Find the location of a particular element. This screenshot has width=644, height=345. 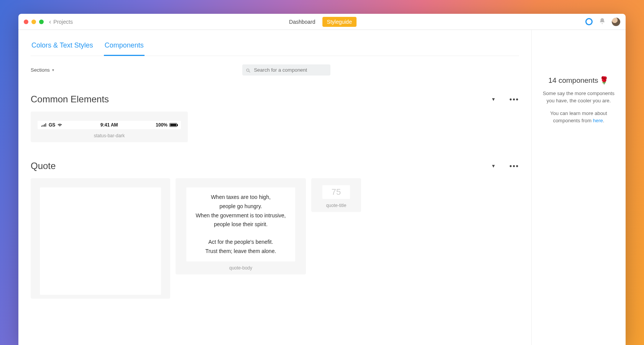

tab-styleguide: Styleguide is located at coordinates (340, 22).